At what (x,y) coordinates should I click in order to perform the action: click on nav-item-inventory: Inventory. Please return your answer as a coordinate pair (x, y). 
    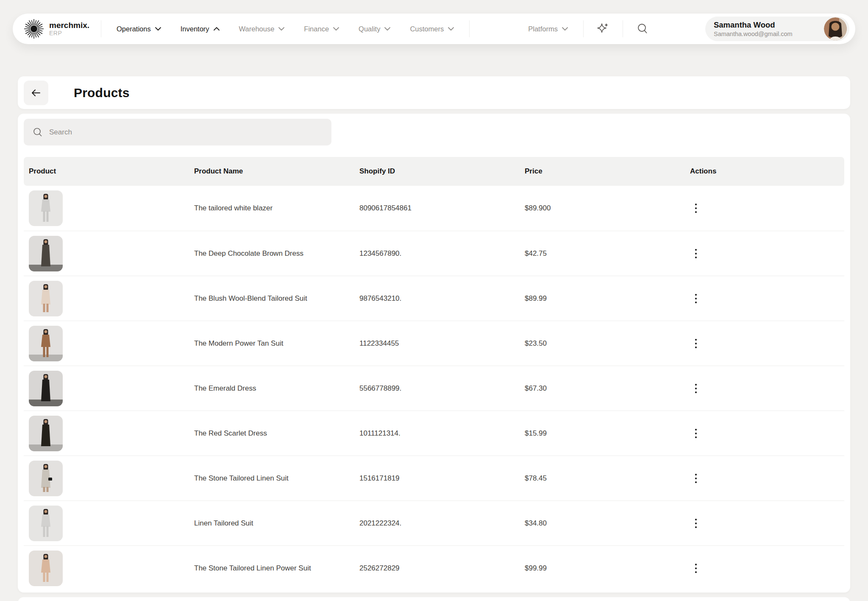
    Looking at the image, I should click on (200, 29).